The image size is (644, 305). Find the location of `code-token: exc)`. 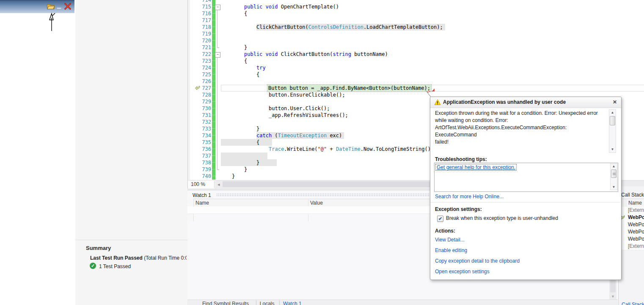

code-token: exc) is located at coordinates (334, 136).